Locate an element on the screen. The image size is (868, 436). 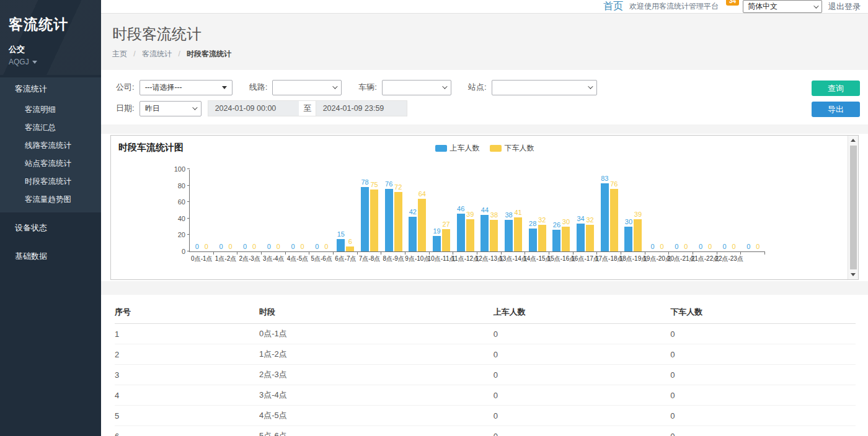
sidebar-subitem: 客流明细 is located at coordinates (51, 110).